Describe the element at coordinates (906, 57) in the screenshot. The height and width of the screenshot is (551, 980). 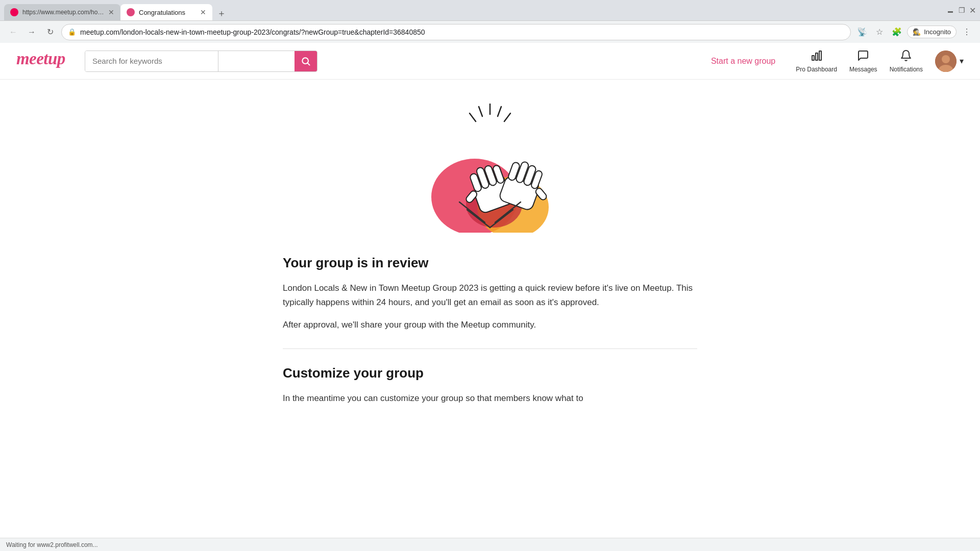
I see `bell-icon` at that location.